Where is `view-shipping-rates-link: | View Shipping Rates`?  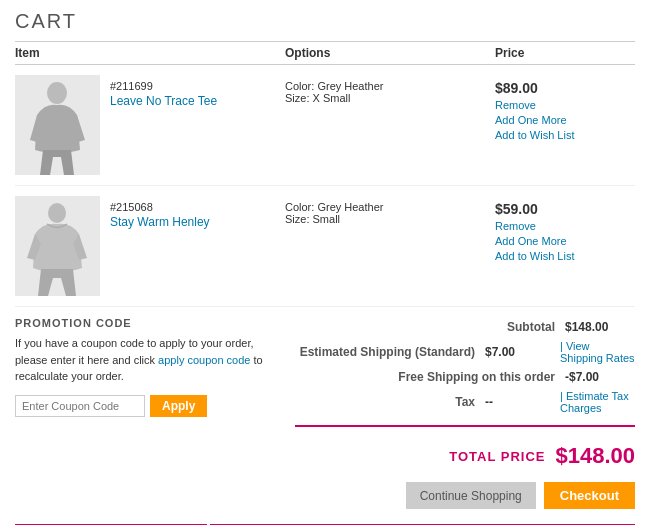
view-shipping-rates-link: | View Shipping Rates is located at coordinates (598, 352).